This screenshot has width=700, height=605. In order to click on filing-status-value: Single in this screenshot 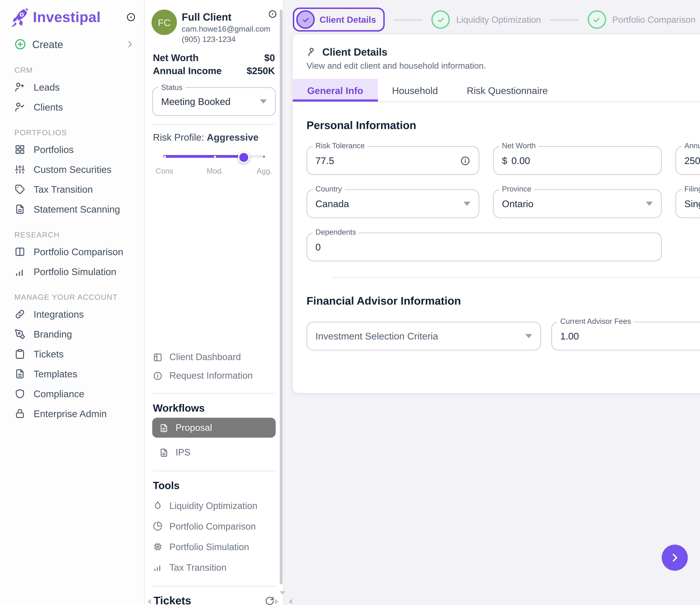, I will do `click(692, 204)`.